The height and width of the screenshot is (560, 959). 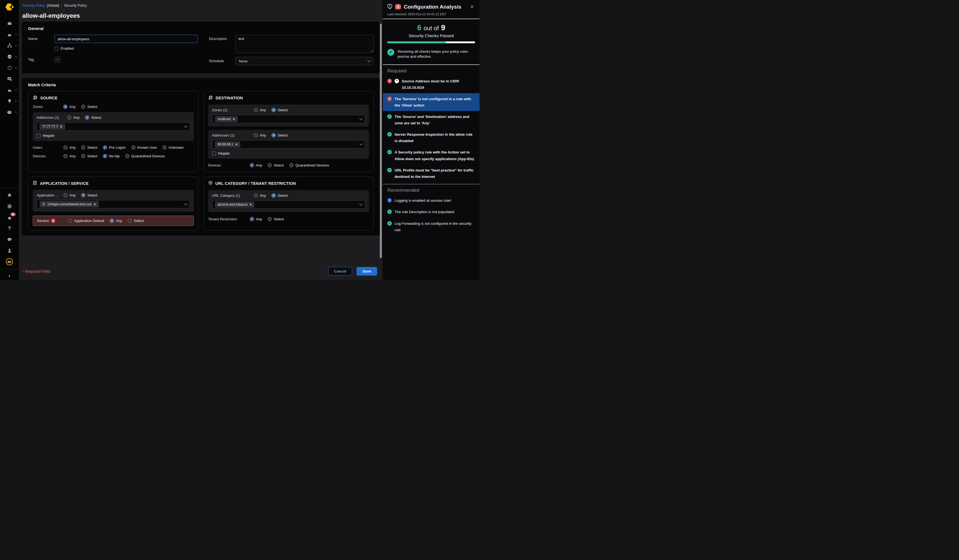 I want to click on url-category-input: alcohol-and-tobacco ✕, so click(x=288, y=205).